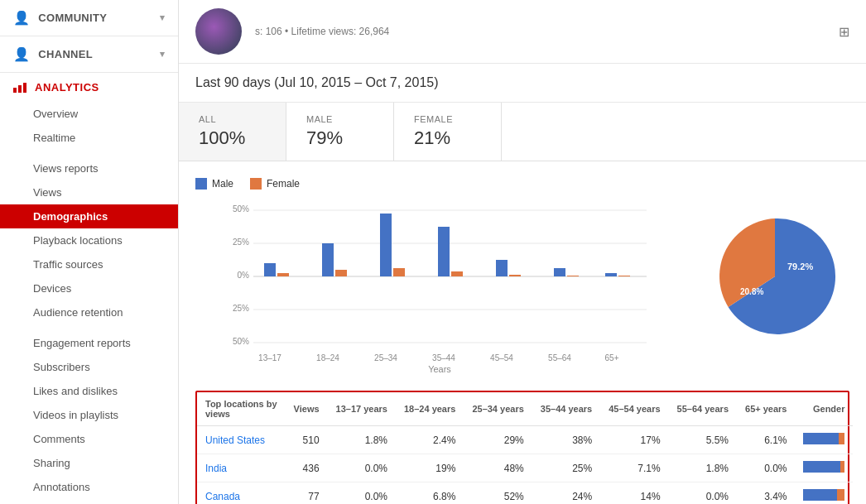 The width and height of the screenshot is (866, 504). What do you see at coordinates (89, 313) in the screenshot?
I see `sidebar-item-audience-retention: Audience retention` at bounding box center [89, 313].